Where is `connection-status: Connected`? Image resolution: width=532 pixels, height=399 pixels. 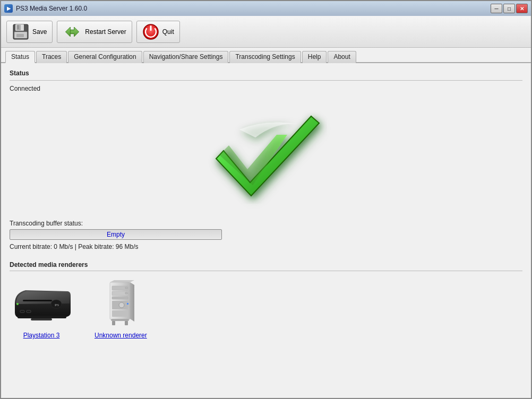
connection-status: Connected is located at coordinates (266, 89).